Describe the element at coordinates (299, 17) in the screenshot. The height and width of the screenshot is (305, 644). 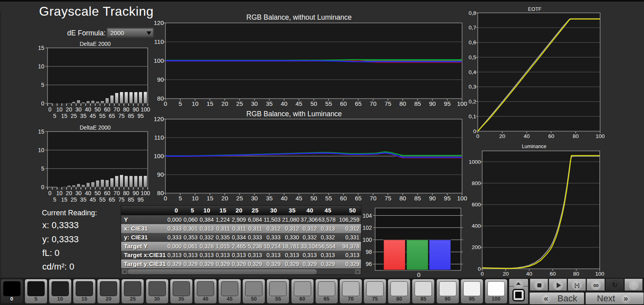
I see `svg-text: RGB Balance, without Luminance` at that location.